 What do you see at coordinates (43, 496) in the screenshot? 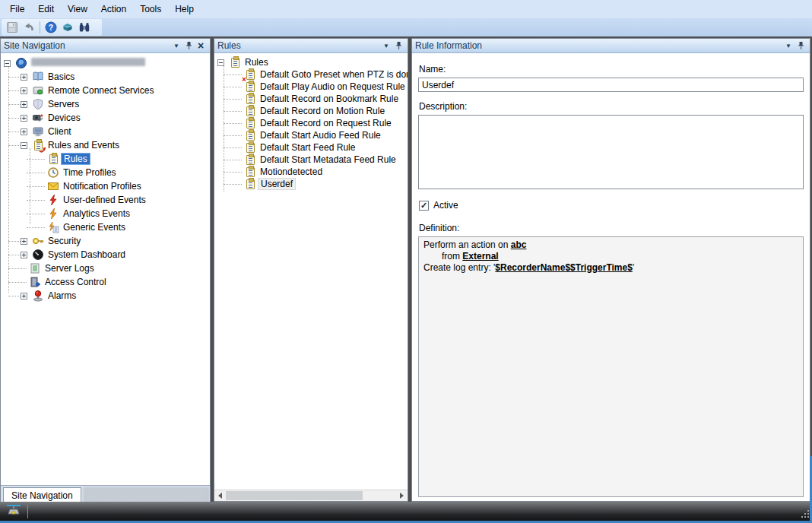
I see `tab-site-navigation: Site Navigation` at bounding box center [43, 496].